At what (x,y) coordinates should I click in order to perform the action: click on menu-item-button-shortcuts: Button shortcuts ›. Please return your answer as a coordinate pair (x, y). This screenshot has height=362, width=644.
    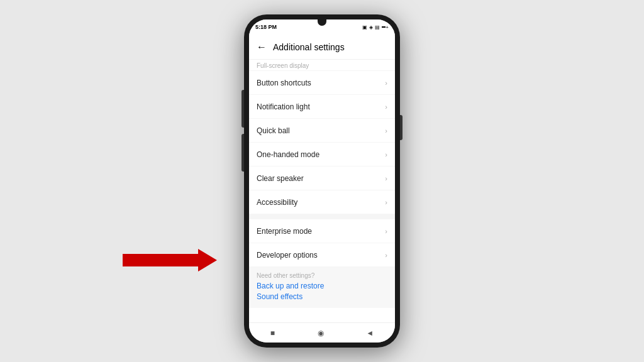
    Looking at the image, I should click on (322, 83).